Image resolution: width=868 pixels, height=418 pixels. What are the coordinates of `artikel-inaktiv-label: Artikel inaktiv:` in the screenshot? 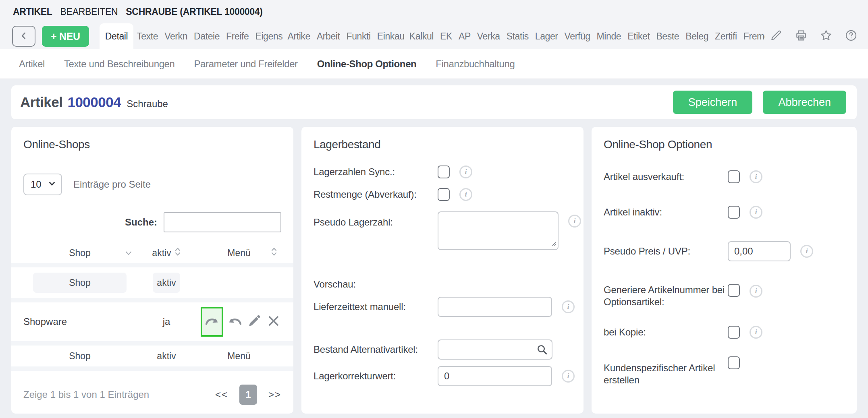 It's located at (666, 212).